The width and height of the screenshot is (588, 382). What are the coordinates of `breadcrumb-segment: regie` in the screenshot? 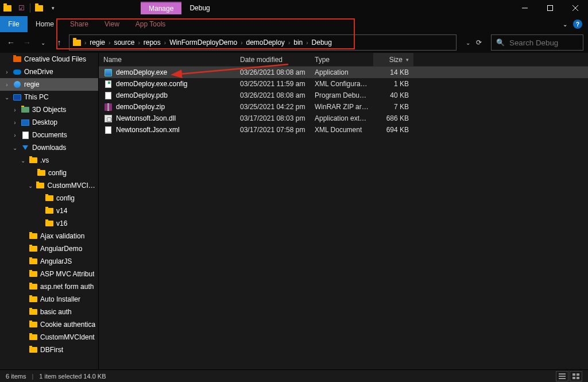 It's located at (98, 43).